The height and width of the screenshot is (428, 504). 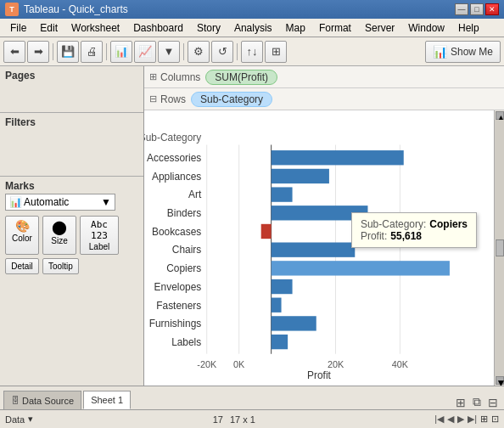 I want to click on status-grid-icon: ⊞, so click(x=484, y=420).